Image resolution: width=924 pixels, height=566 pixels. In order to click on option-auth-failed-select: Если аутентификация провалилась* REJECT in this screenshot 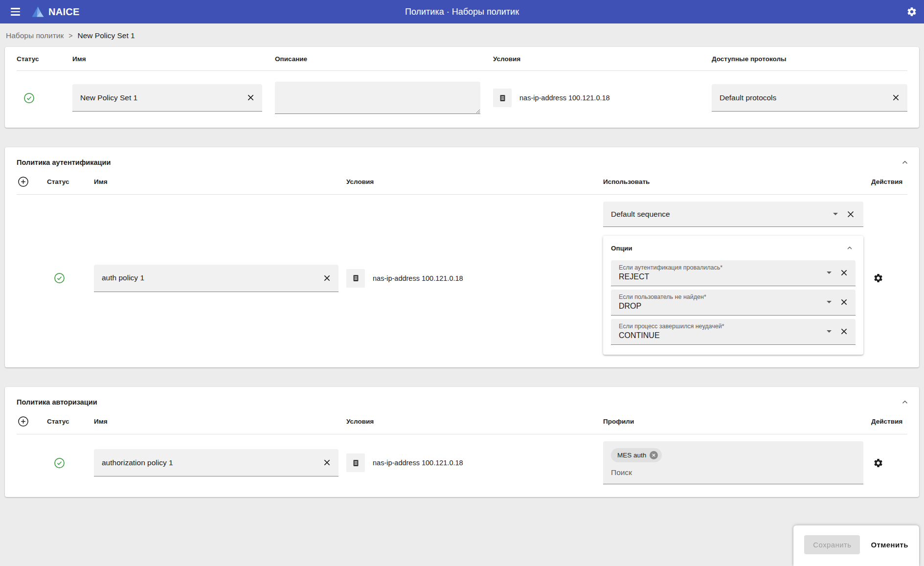, I will do `click(733, 273)`.